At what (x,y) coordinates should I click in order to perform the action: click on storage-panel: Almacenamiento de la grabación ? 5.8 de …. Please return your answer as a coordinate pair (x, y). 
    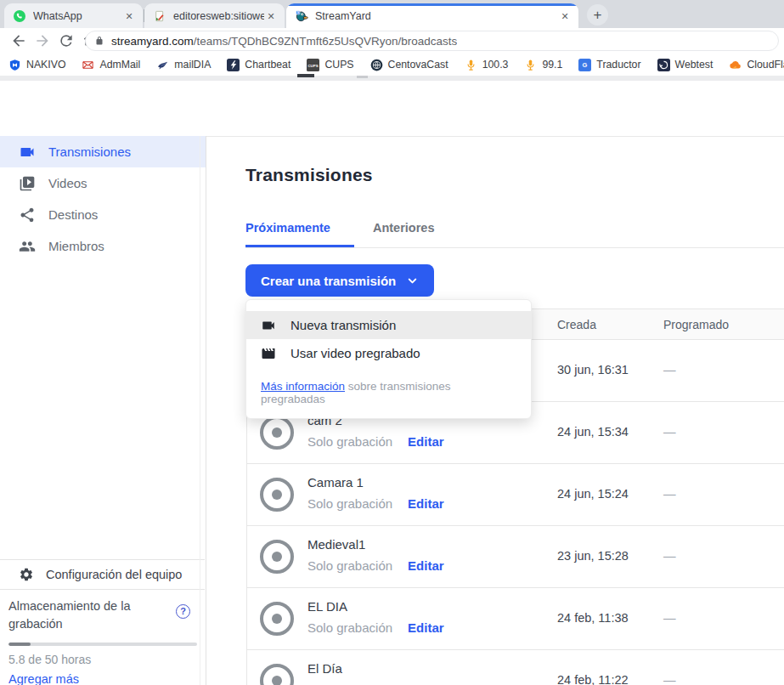
    Looking at the image, I should click on (102, 637).